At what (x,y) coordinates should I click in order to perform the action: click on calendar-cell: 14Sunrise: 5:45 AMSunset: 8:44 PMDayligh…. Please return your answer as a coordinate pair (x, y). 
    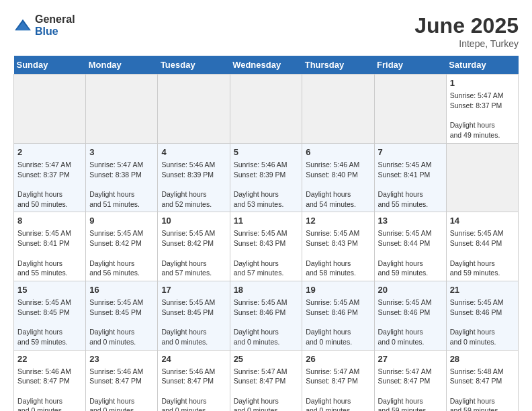
    Looking at the image, I should click on (482, 247).